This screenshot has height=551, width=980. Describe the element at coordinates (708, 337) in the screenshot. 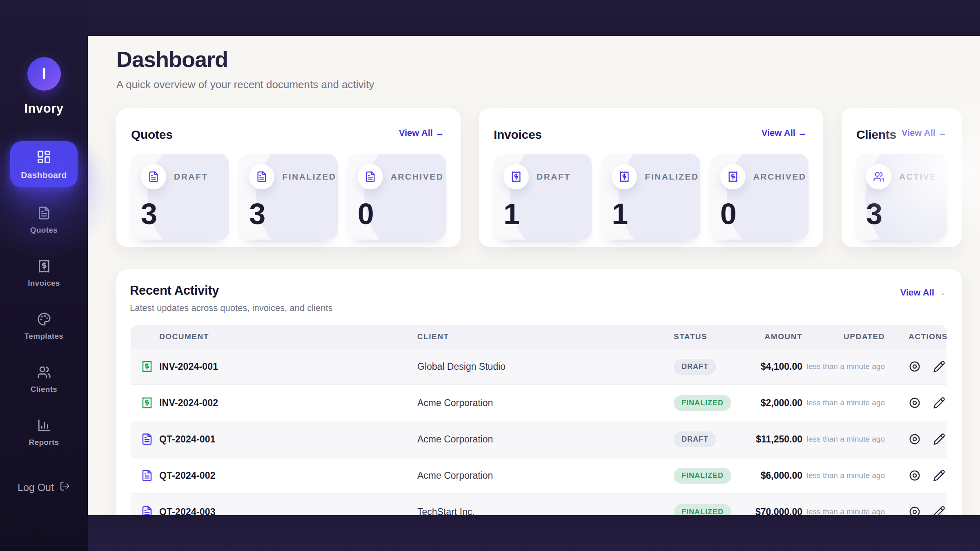

I see `column-header-status: STATUS` at that location.